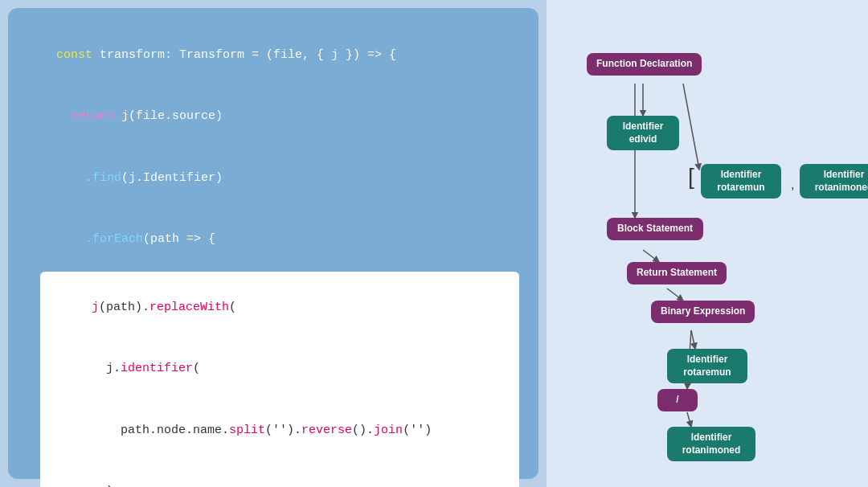  What do you see at coordinates (273, 239) in the screenshot?
I see `code-line-4: .forEach(path => {` at bounding box center [273, 239].